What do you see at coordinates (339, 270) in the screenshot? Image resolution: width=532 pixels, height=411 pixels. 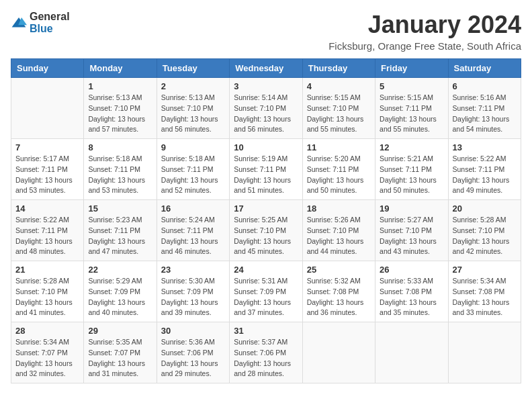 I see `day-number: 25` at bounding box center [339, 270].